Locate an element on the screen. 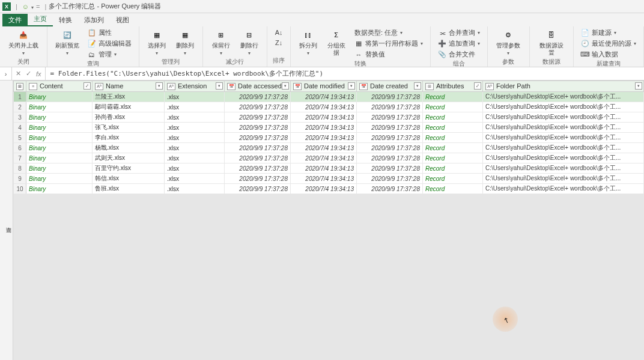 This screenshot has height=360, width=644. column-header-content: ≡Content⤢ is located at coordinates (59, 87).